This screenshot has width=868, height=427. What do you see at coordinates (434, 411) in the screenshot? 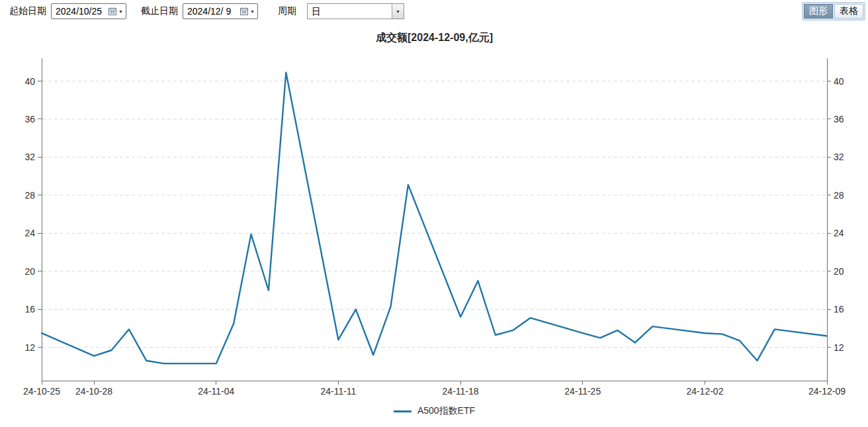
I see `legend: A500指数ETF` at bounding box center [434, 411].